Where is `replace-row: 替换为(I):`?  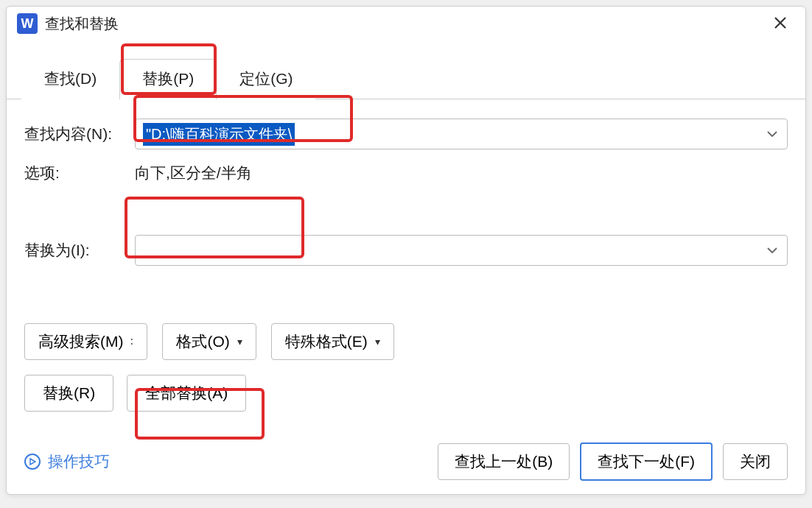
replace-row: 替换为(I): is located at coordinates (406, 250).